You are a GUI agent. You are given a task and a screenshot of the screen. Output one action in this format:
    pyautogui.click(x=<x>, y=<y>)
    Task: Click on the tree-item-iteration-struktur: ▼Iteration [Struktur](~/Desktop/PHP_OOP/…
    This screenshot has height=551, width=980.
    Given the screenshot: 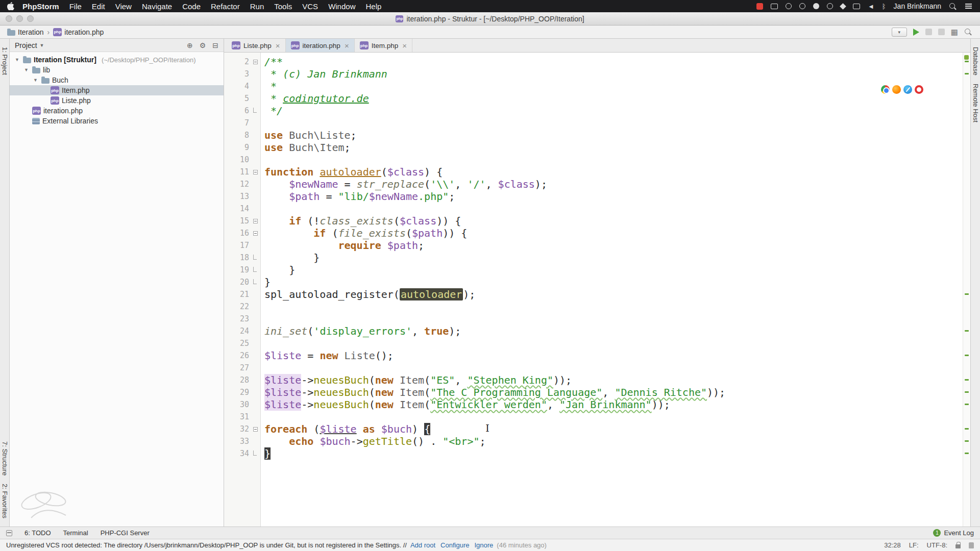 What is the action you would take?
    pyautogui.click(x=116, y=60)
    